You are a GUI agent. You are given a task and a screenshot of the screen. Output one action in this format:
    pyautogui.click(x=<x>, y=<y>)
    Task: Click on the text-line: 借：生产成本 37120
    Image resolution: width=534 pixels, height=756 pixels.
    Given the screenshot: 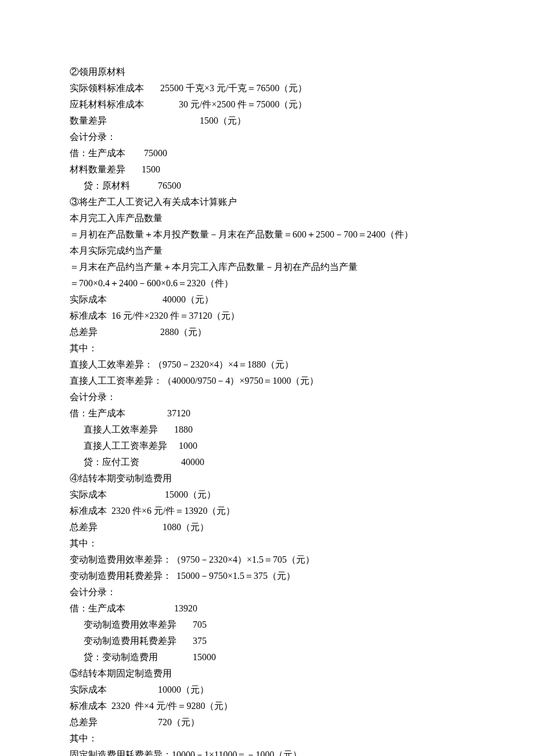 What is the action you would take?
    pyautogui.click(x=267, y=413)
    